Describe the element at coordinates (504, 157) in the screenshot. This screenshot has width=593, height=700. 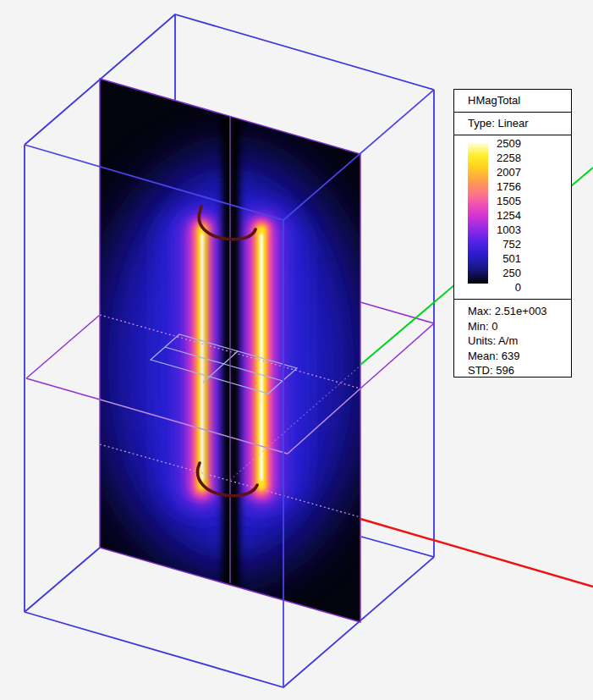
I see `colorbar-tick-label: 2258` at that location.